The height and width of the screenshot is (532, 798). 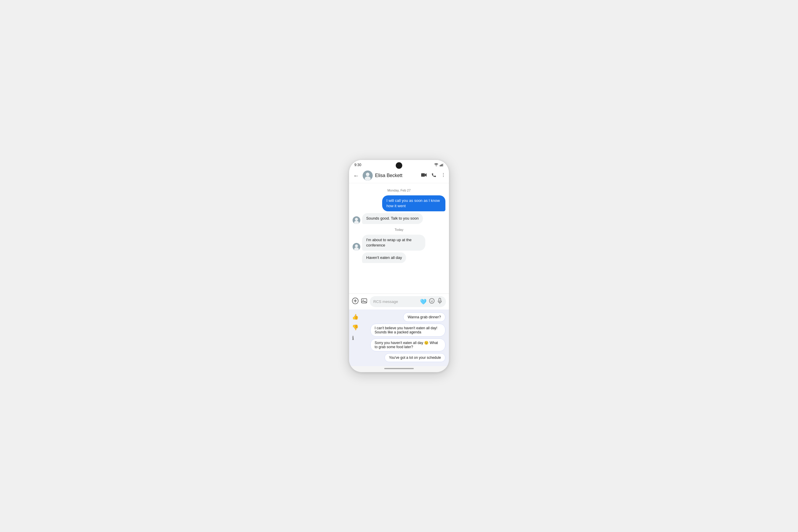 What do you see at coordinates (442, 165) in the screenshot?
I see `signal-icon` at bounding box center [442, 165].